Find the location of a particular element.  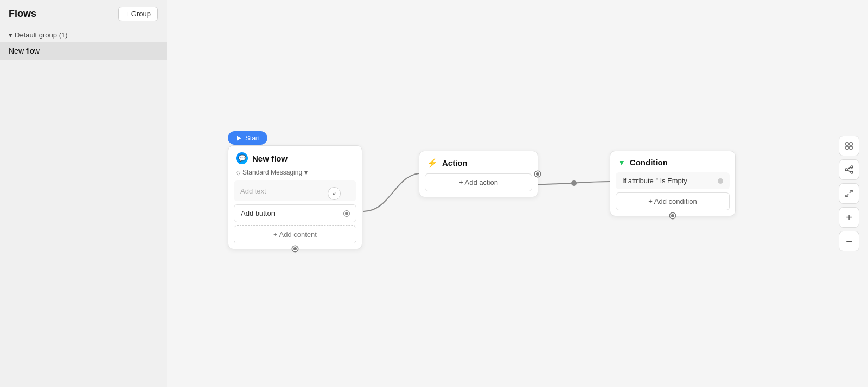

button-dot is located at coordinates (347, 214).